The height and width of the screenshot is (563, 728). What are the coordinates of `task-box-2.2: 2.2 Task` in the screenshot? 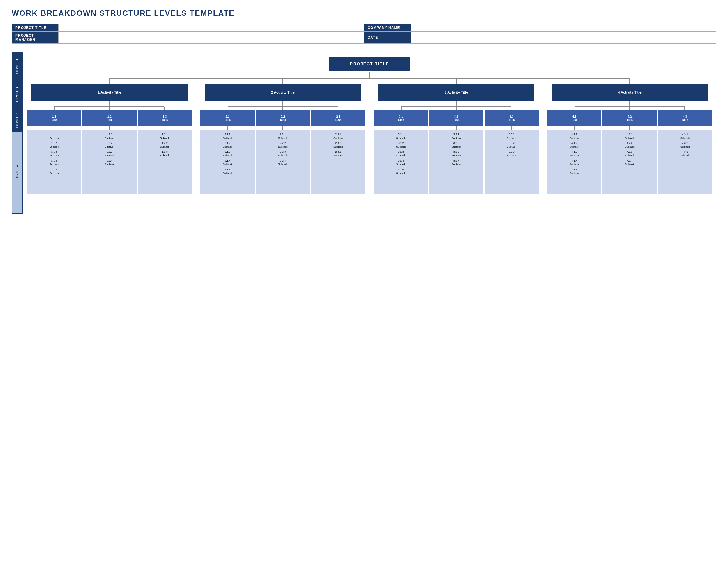 It's located at (283, 118).